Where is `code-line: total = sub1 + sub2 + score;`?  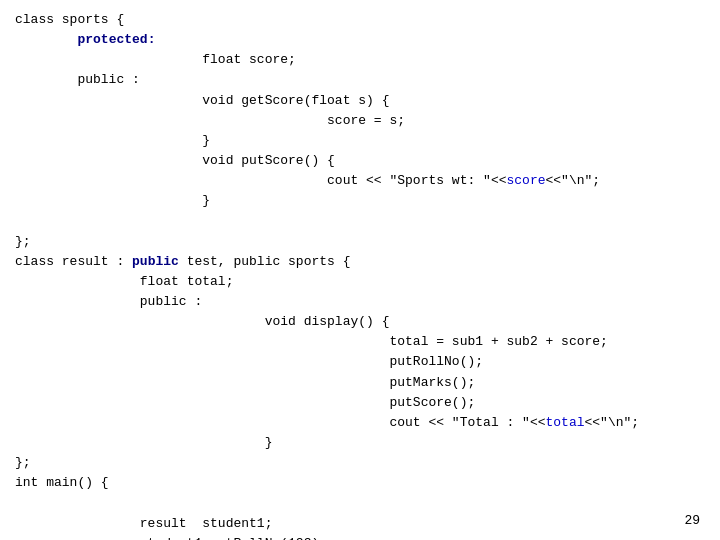
code-line: total = sub1 + sub2 + score; is located at coordinates (360, 342).